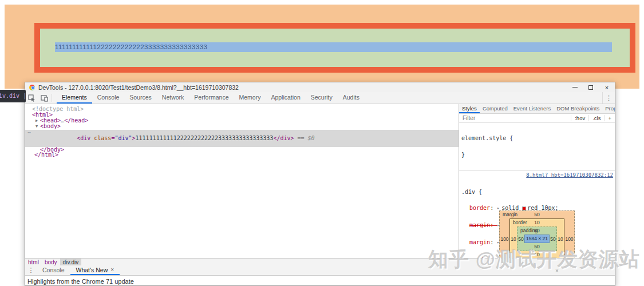 Image resolution: width=644 pixels, height=286 pixels. What do you see at coordinates (31, 270) in the screenshot?
I see `drawer-menu-icon: ⋮` at bounding box center [31, 270].